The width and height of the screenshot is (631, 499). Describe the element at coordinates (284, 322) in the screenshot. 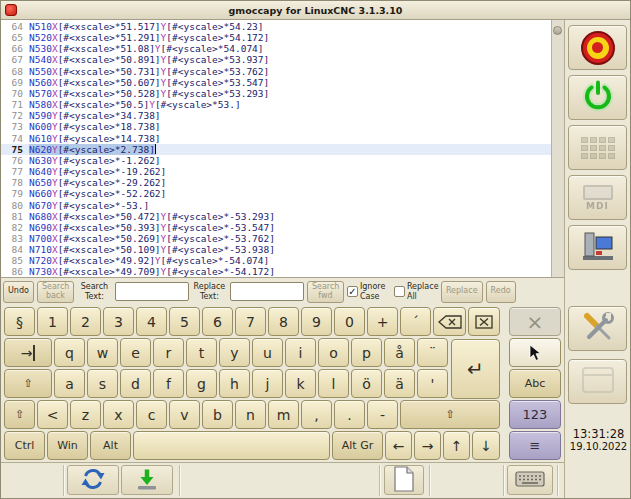

I see `key-8: 8` at that location.